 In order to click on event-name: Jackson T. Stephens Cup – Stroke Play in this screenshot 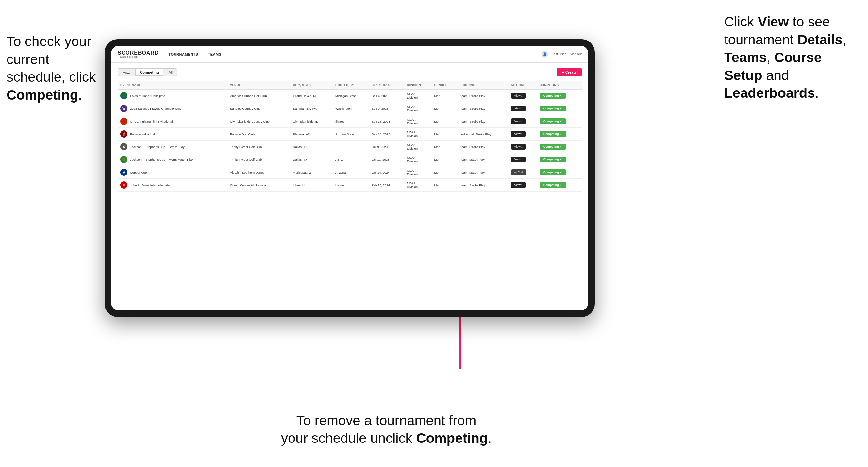, I will do `click(157, 147)`.